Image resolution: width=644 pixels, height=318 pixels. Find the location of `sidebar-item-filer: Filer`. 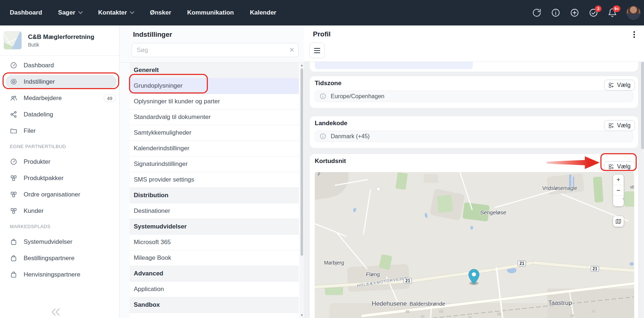

sidebar-item-filer: Filer is located at coordinates (60, 131).